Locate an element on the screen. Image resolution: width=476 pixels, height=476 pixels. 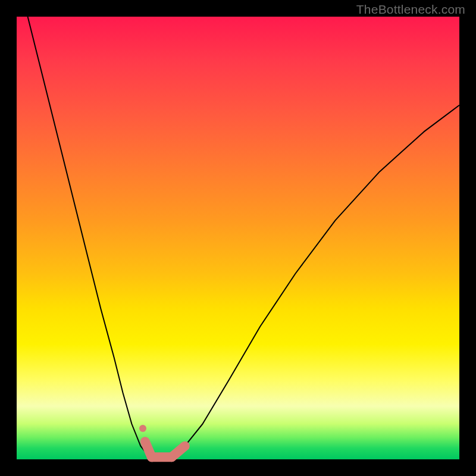
watermark-text: TheBottleneck.com is located at coordinates (411, 10).